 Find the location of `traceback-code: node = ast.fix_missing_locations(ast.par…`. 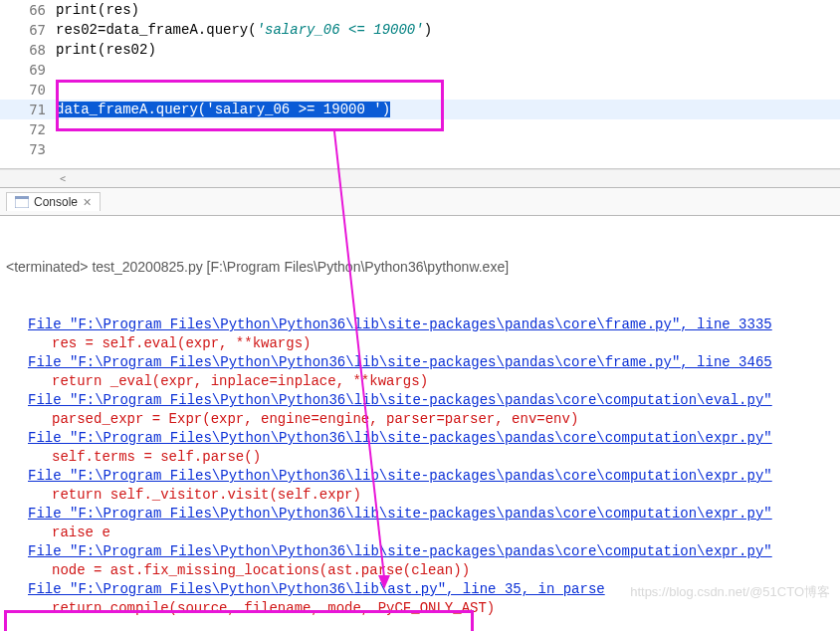

traceback-code: node = ast.fix_missing_locations(ast.par… is located at coordinates (420, 571).